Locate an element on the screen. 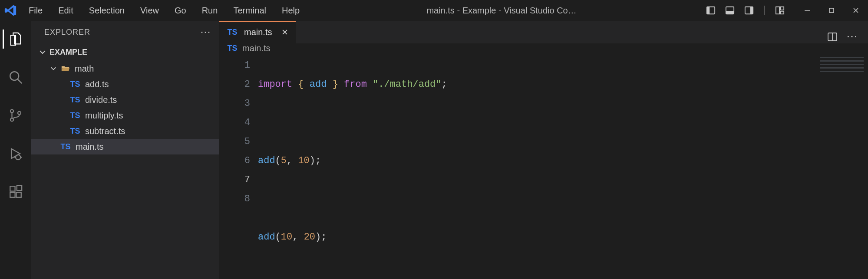 The height and width of the screenshot is (279, 868). menu-edit: Edit is located at coordinates (66, 10).